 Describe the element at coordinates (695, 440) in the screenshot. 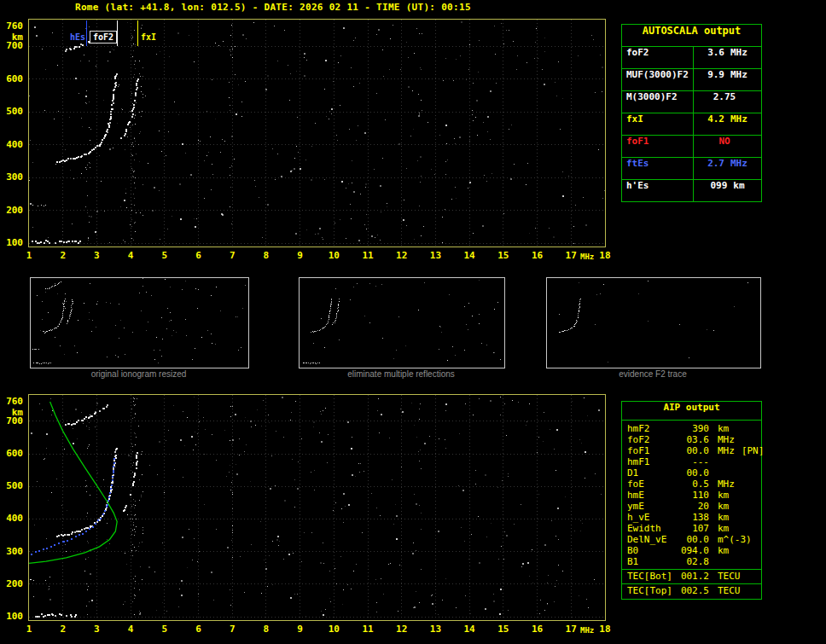

I see `param-value: 03.6` at that location.